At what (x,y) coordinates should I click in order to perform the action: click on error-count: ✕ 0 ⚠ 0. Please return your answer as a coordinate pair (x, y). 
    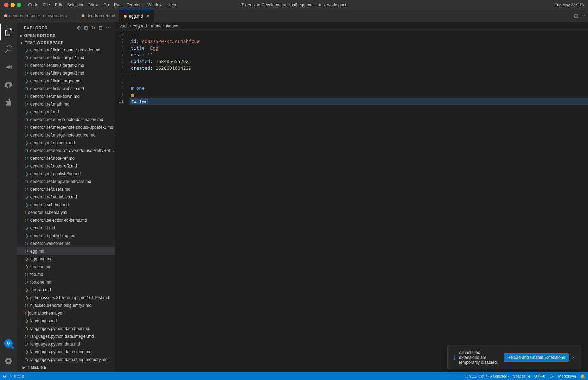
    Looking at the image, I should click on (17, 376).